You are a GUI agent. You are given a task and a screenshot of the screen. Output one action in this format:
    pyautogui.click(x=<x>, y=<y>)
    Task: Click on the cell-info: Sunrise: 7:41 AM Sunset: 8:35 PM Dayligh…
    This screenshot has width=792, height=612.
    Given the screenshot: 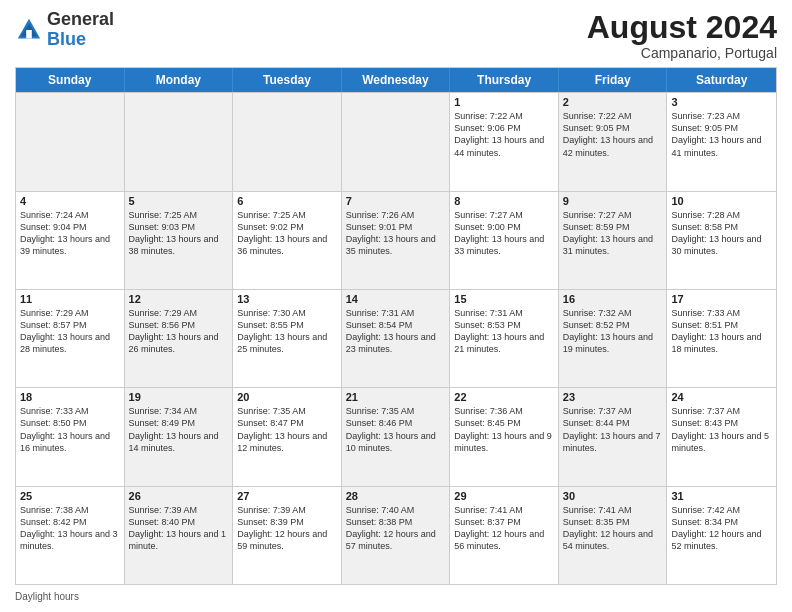 What is the action you would take?
    pyautogui.click(x=613, y=528)
    